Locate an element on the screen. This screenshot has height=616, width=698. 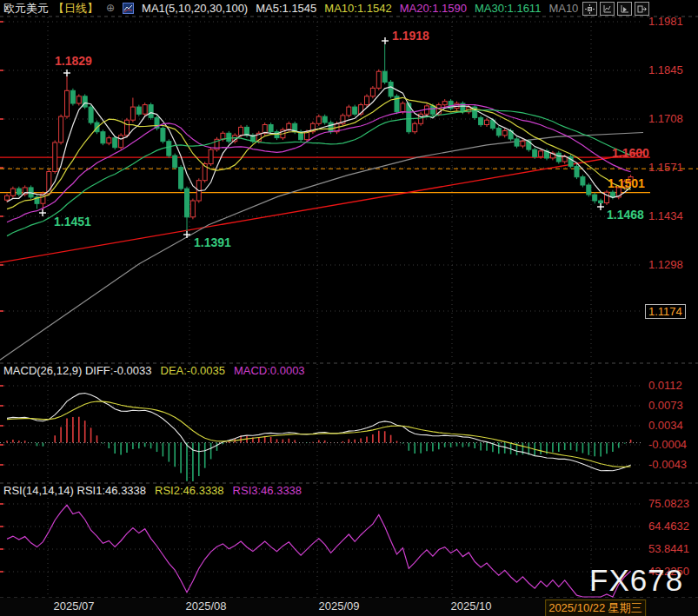
date-label: 2025/07 is located at coordinates (75, 606).